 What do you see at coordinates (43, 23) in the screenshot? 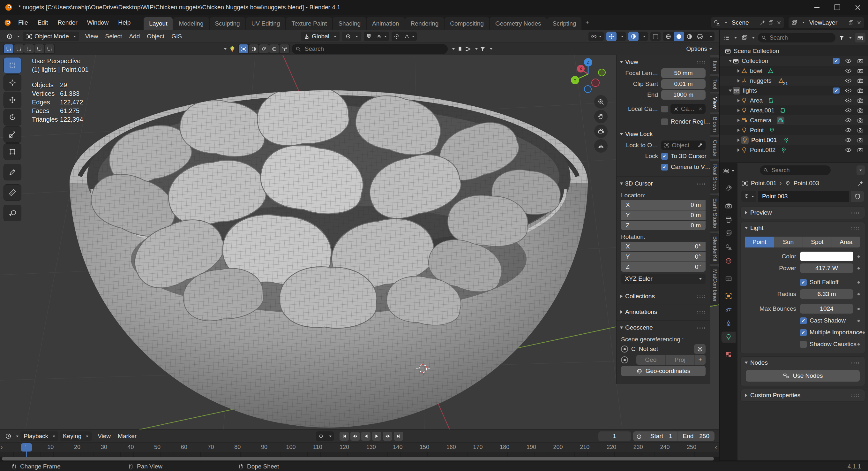
I see `menu-item: Edit` at bounding box center [43, 23].